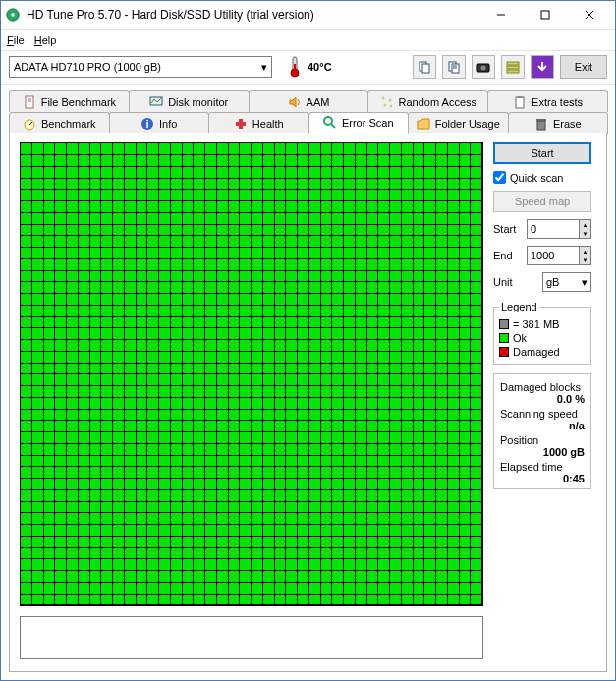 The image size is (616, 681). Describe the element at coordinates (558, 123) in the screenshot. I see `tab-erase: Erase` at that location.